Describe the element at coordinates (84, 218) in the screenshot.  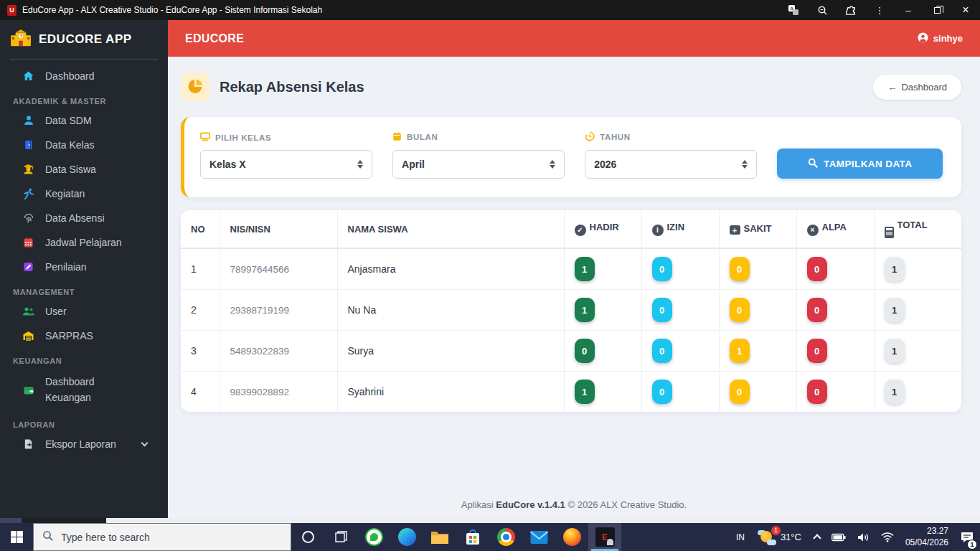
I see `sidebar-item-data-absensi: Data Absensi` at that location.